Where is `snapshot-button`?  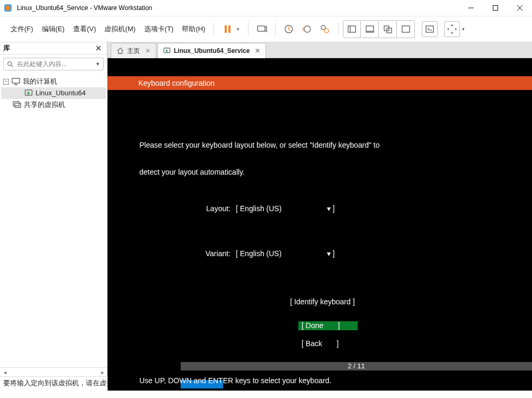 snapshot-button is located at coordinates (289, 29).